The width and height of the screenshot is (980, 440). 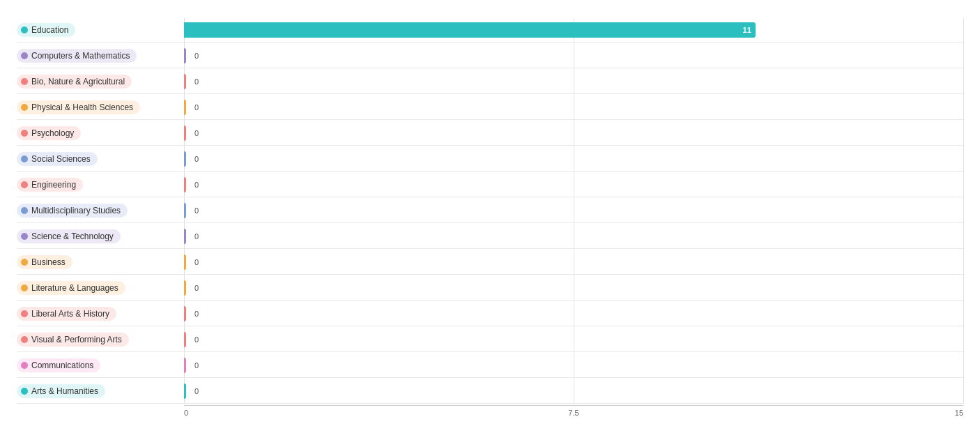 What do you see at coordinates (46, 30) in the screenshot?
I see `label-pill: Education` at bounding box center [46, 30].